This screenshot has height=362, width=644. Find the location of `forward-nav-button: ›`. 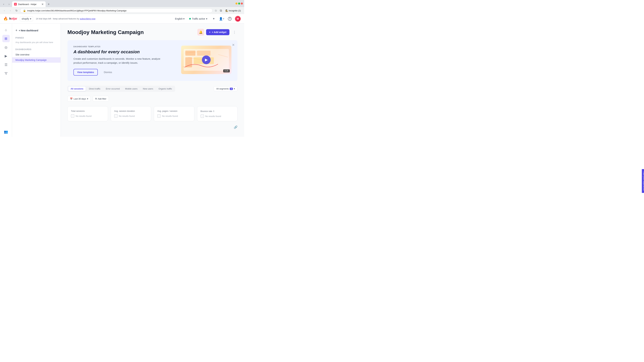

forward-nav-button: › is located at coordinates (10, 10).